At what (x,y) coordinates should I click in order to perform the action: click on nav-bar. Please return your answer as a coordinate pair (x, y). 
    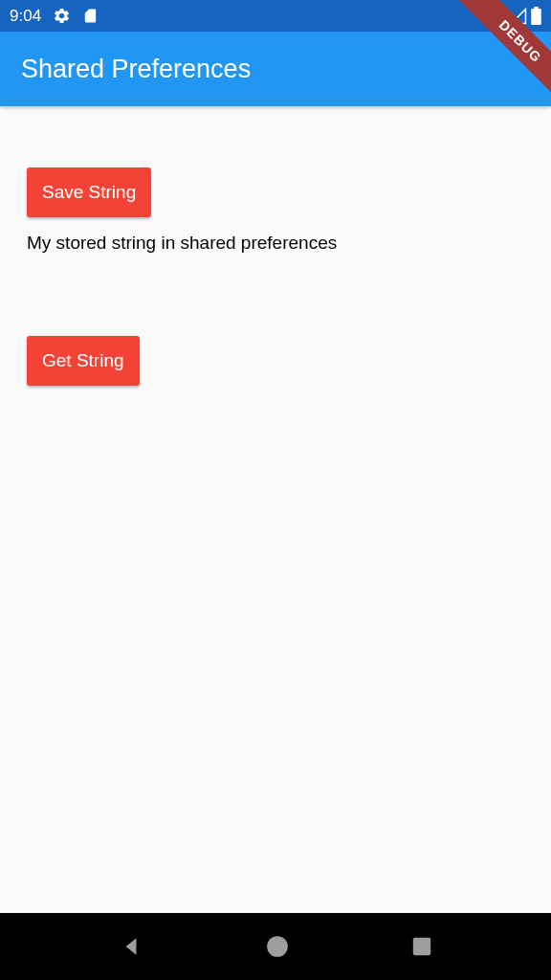
    Looking at the image, I should click on (276, 947).